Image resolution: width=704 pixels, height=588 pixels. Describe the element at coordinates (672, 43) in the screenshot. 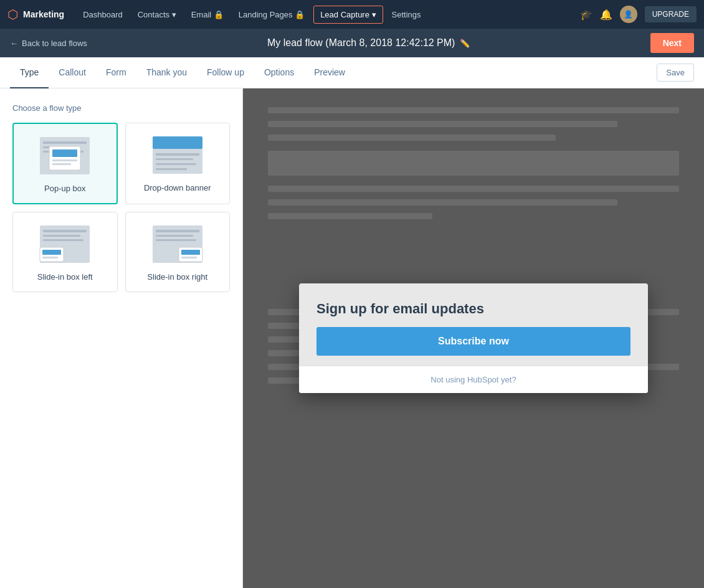

I see `next-button: Next` at that location.